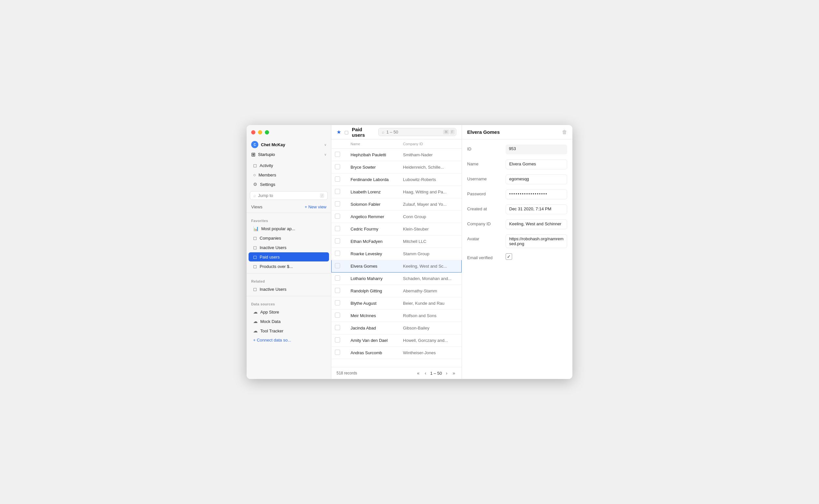  What do you see at coordinates (289, 280) in the screenshot?
I see `related-section-title: Related` at bounding box center [289, 280].